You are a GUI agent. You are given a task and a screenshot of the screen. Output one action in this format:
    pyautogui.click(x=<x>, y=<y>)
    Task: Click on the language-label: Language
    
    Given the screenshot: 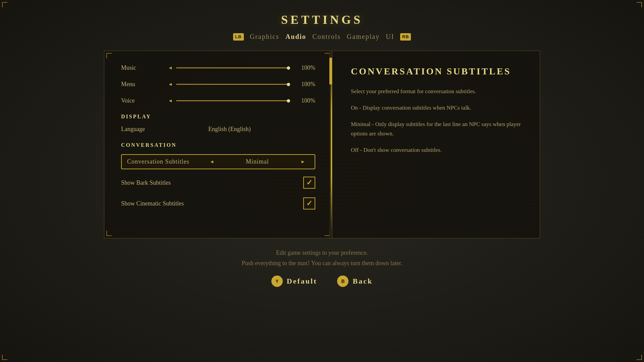 What is the action you would take?
    pyautogui.click(x=165, y=129)
    